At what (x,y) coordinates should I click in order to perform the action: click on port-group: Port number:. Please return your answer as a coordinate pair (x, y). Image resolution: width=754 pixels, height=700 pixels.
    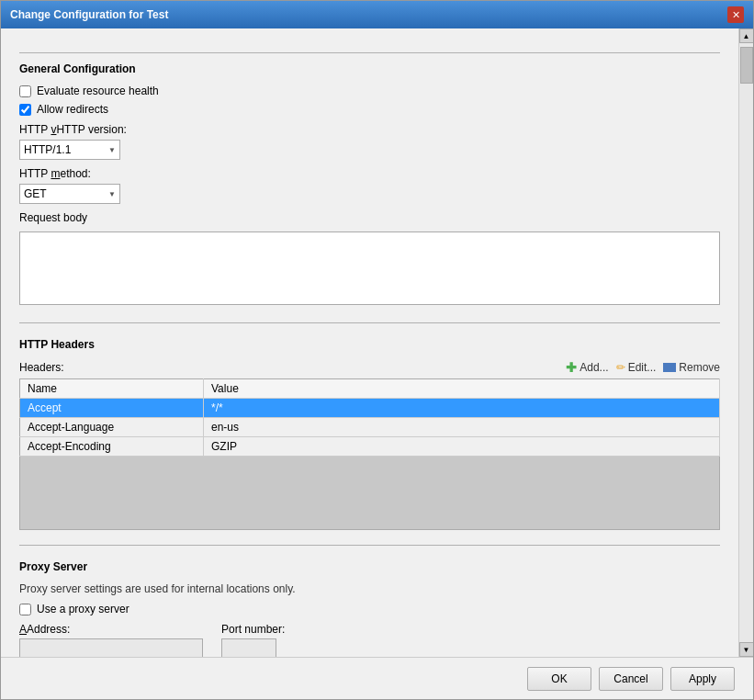
    Looking at the image, I should click on (253, 639).